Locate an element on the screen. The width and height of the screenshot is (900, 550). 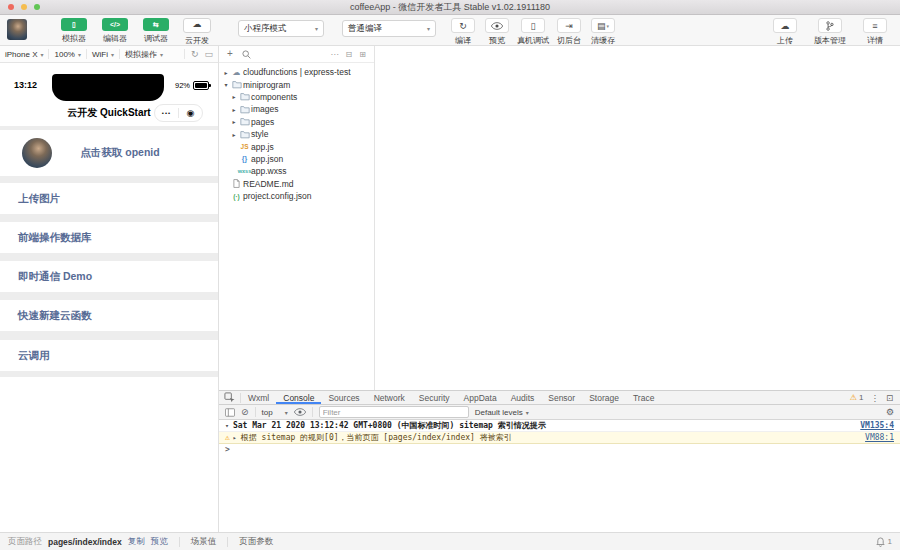
notifications: 1 is located at coordinates (884, 542).